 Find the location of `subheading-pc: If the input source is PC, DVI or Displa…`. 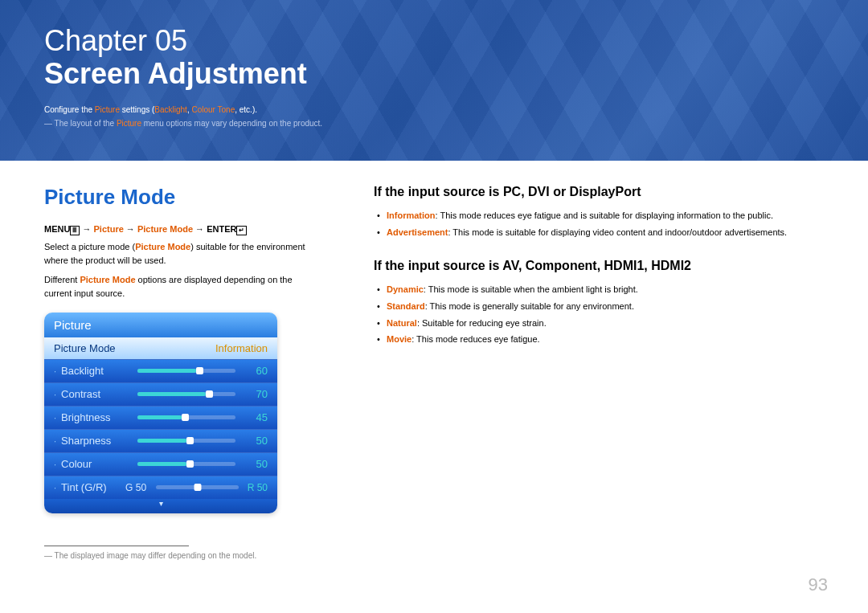

subheading-pc: If the input source is PC, DVI or Displa… is located at coordinates (599, 192).